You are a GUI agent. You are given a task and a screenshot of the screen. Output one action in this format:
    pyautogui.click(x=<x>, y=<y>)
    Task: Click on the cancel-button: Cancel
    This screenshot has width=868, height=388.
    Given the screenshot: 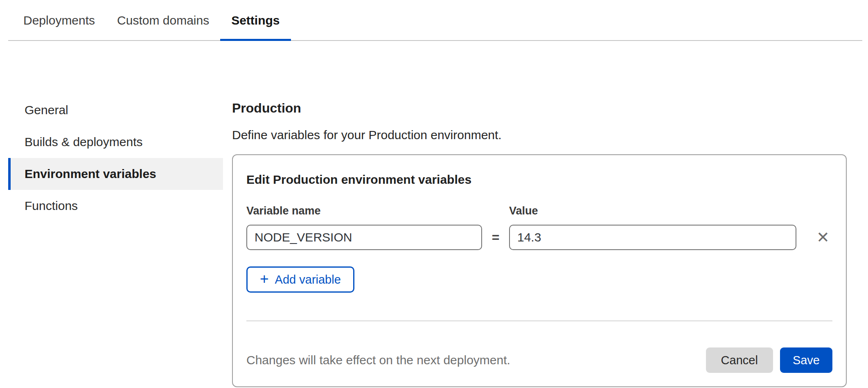 What is the action you would take?
    pyautogui.click(x=739, y=360)
    